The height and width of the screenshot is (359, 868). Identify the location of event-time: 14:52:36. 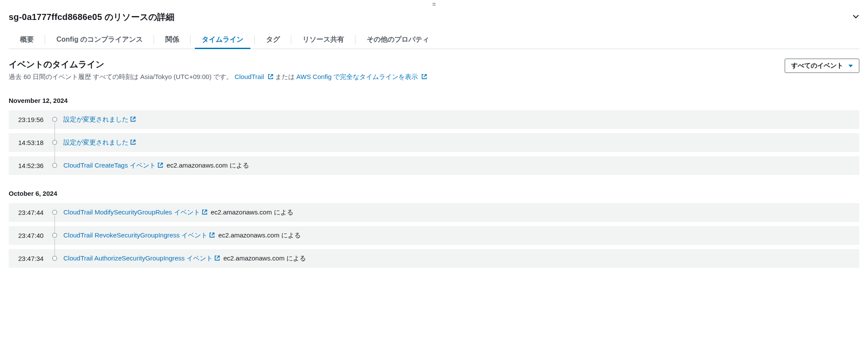
(35, 166).